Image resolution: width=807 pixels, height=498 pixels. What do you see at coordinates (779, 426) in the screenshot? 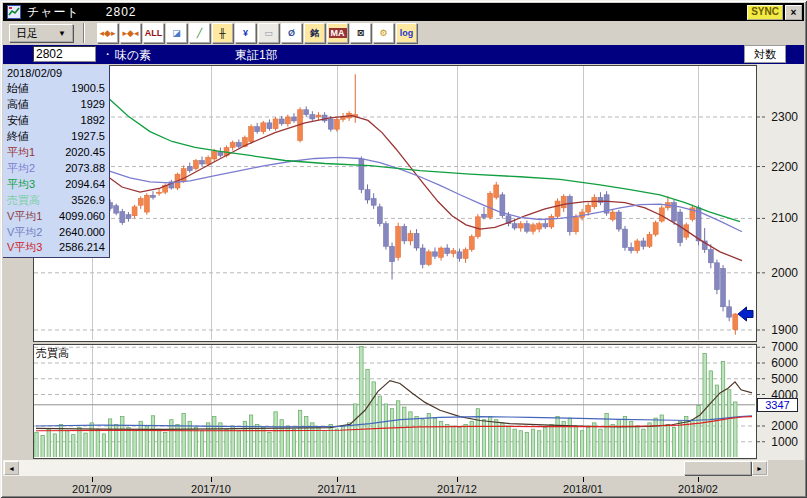
I see `volume-tick-label: 2000` at bounding box center [779, 426].